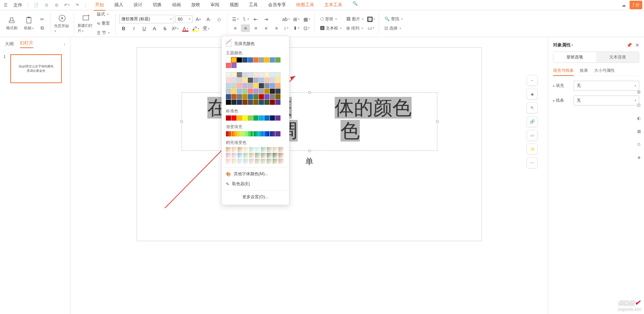 This screenshot has height=314, width=644. I want to click on line-select: 无▾, so click(606, 100).